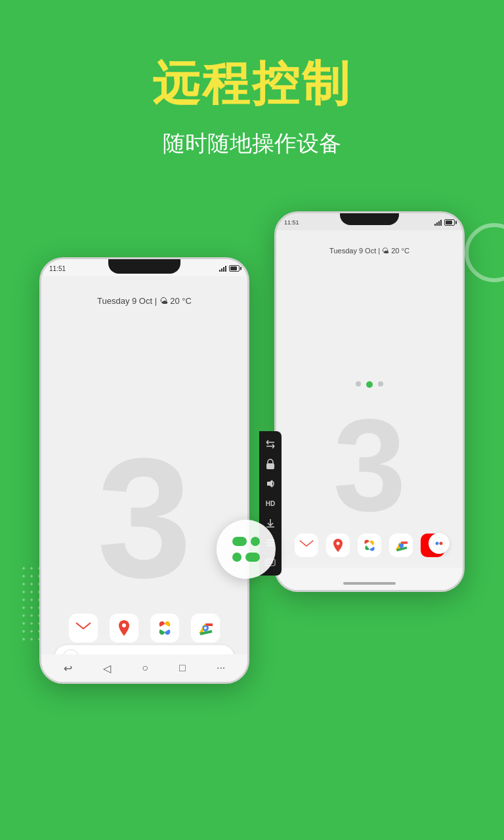 The width and height of the screenshot is (504, 840). What do you see at coordinates (369, 251) in the screenshot?
I see `phone-back-weather: Tuesday 9 Oct | 🌤 20 °C` at bounding box center [369, 251].